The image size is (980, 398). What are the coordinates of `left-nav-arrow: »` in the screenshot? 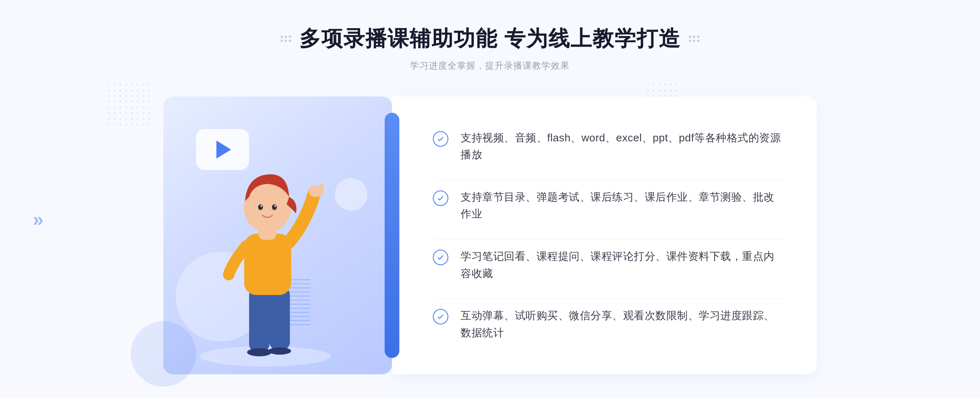 It's located at (36, 219).